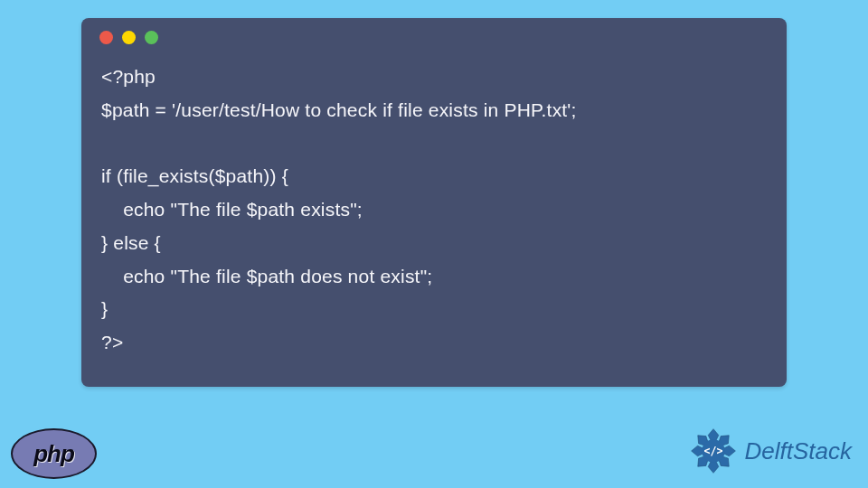 The image size is (868, 488). I want to click on delftstack-text: DelftStack, so click(799, 452).